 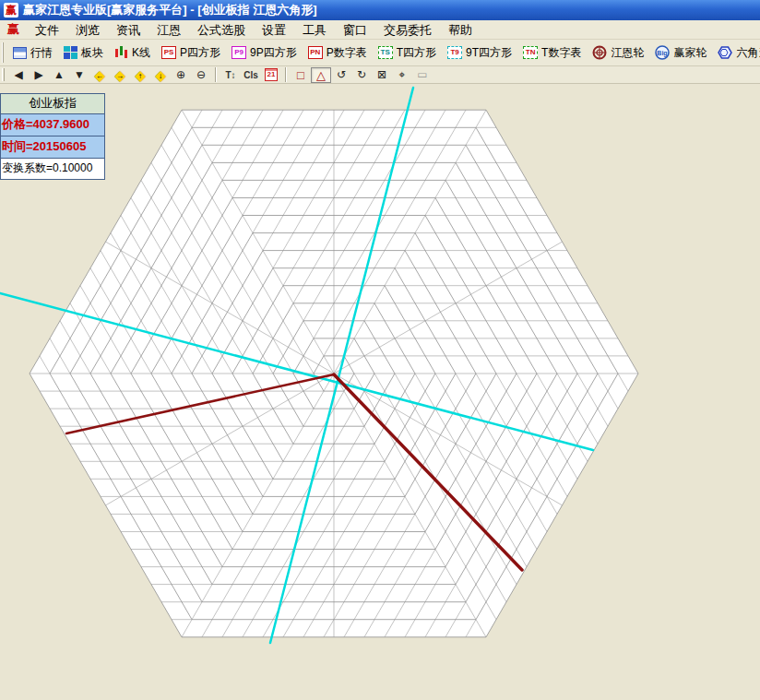 I want to click on zoom-out-button: ⊖, so click(x=201, y=76).